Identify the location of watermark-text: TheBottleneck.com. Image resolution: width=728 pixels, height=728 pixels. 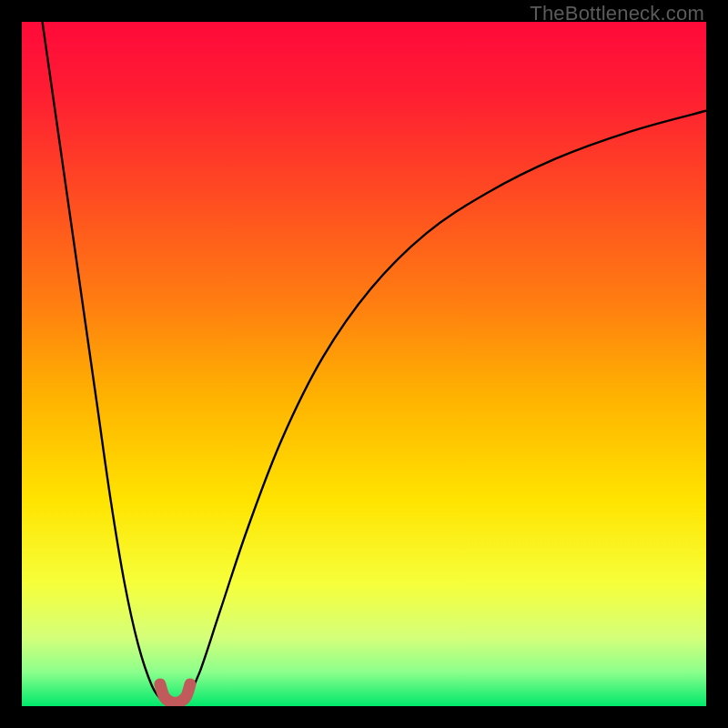
(617, 14).